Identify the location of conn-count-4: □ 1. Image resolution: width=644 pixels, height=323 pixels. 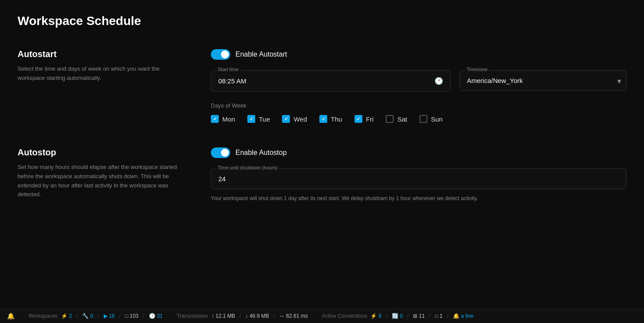
(438, 316).